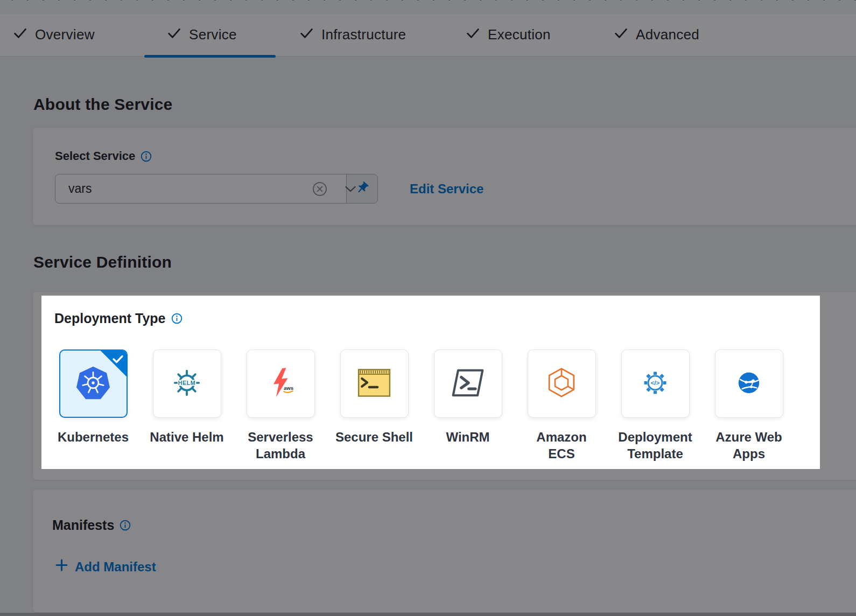  I want to click on deployment-type-label-amazon-ecs: Amazon ECS, so click(561, 445).